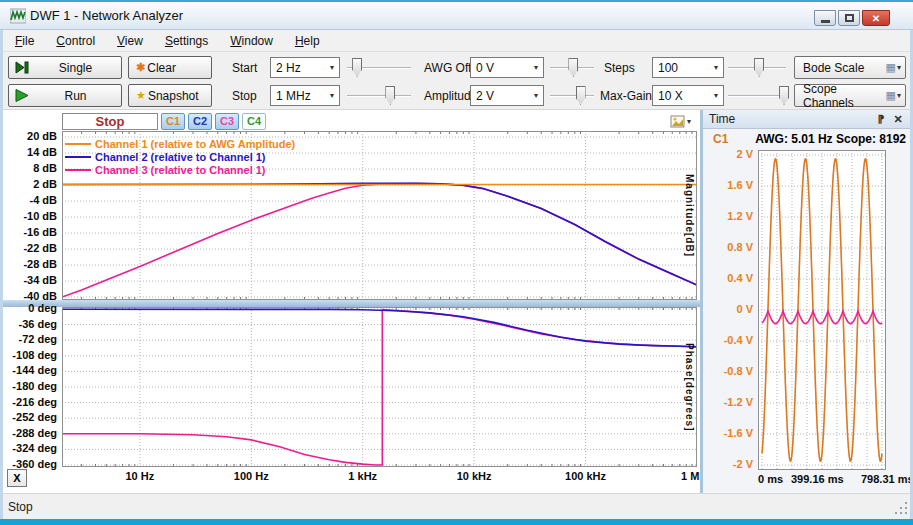 This screenshot has height=525, width=913. What do you see at coordinates (507, 68) in the screenshot?
I see `awg-offset-select: 0 V▾` at bounding box center [507, 68].